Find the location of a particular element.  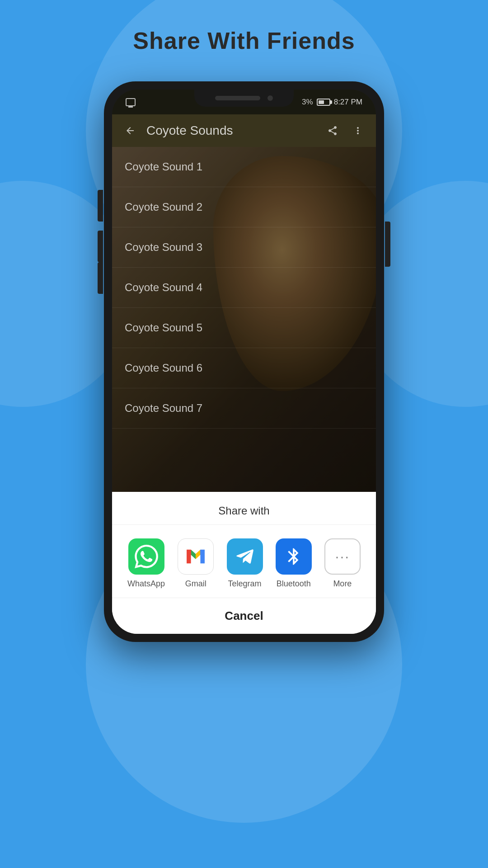

battery-icon is located at coordinates (324, 102).